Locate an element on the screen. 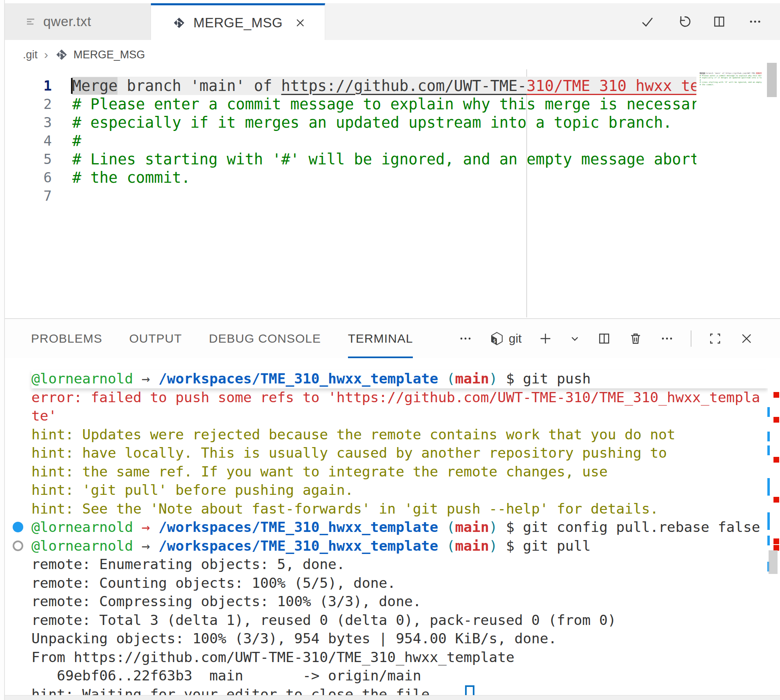 Image resolution: width=780 pixels, height=700 pixels. terminal-sticky-command-line: @lornearnold → /workspaces/TME_310_hwxx_… is located at coordinates (400, 379).